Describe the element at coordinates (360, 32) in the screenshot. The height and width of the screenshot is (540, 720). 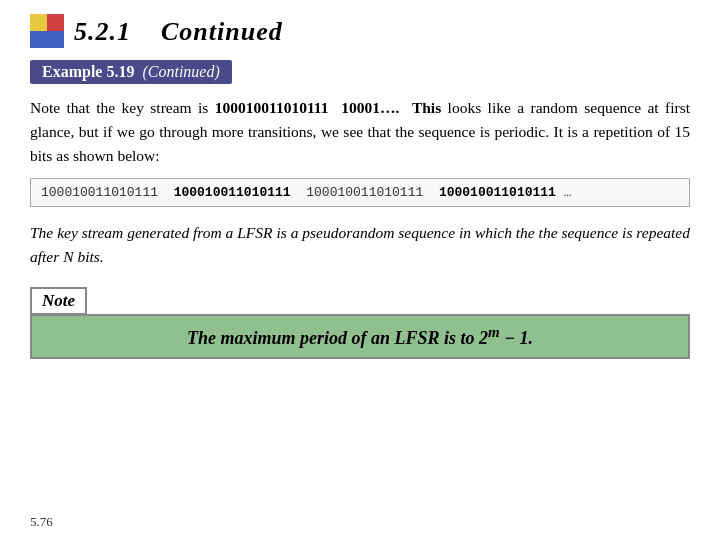
I see `header-row: 5.2.1 Continued` at that location.